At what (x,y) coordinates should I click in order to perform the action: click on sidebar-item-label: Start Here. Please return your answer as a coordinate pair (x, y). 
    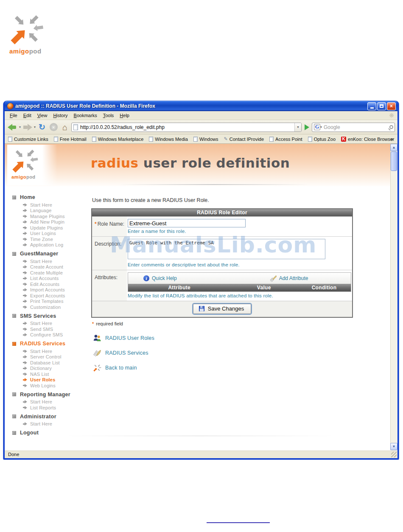
    Looking at the image, I should click on (41, 323).